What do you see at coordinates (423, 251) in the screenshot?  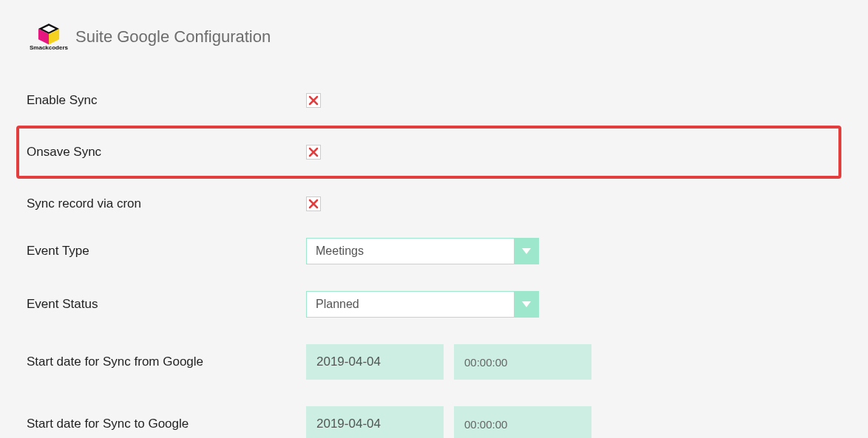 I see `event-type-value: Meetings` at bounding box center [423, 251].